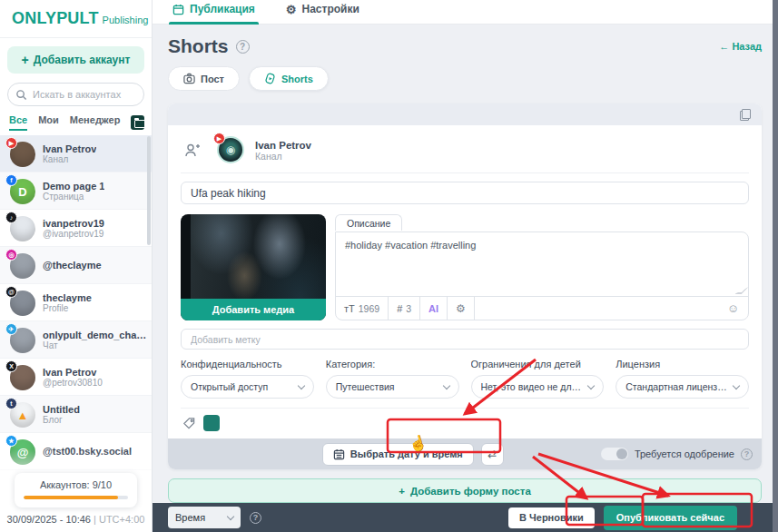 The height and width of the screenshot is (532, 778). What do you see at coordinates (71, 498) in the screenshot?
I see `accounts-progress-fill` at bounding box center [71, 498].